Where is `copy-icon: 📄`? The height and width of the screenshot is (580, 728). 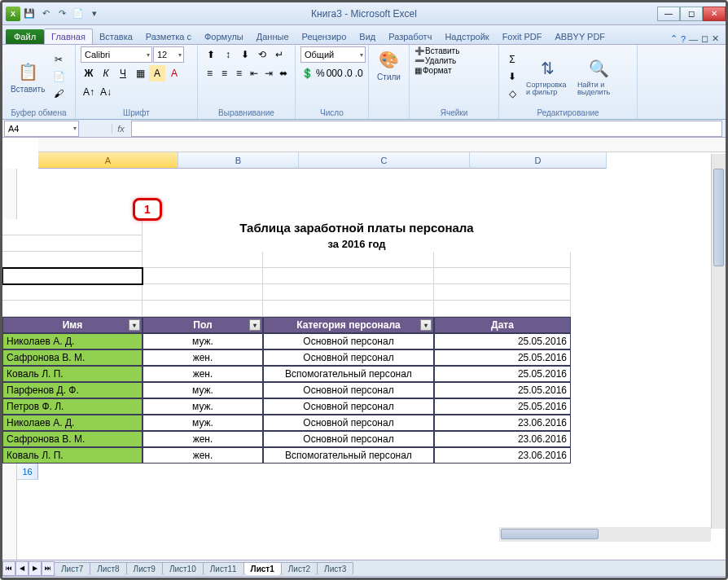 copy-icon: 📄 is located at coordinates (59, 77).